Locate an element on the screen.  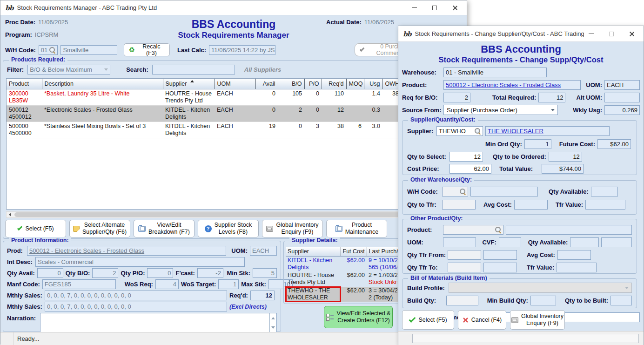
col-reqd: Req'd is located at coordinates (334, 84).